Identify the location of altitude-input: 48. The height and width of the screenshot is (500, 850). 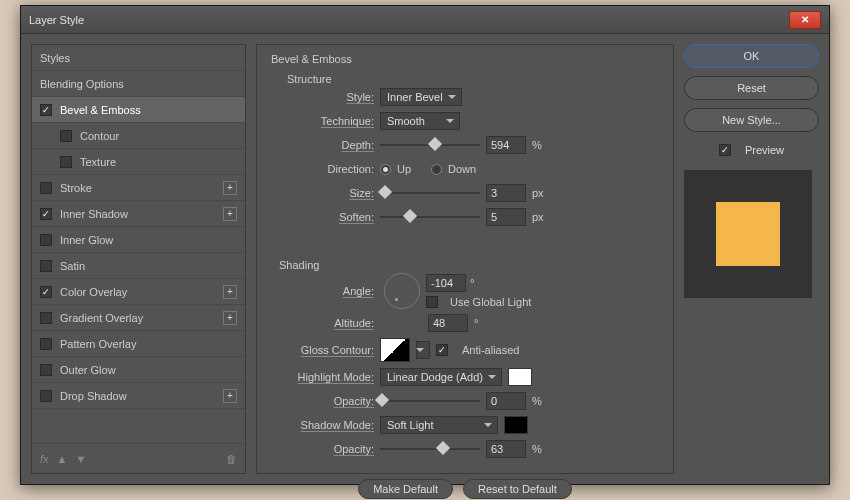
(448, 323).